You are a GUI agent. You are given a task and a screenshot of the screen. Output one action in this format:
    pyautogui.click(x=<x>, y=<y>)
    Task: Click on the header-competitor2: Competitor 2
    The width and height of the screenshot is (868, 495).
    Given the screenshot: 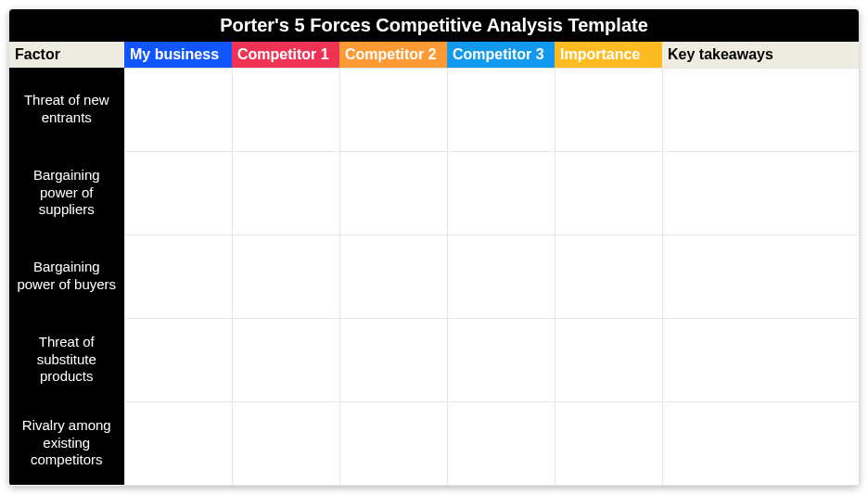 What is the action you would take?
    pyautogui.click(x=393, y=55)
    